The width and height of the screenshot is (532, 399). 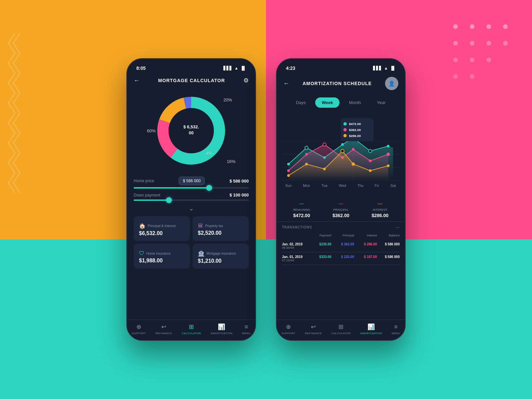 I want to click on nav-label-amort-2: AMORTIZATION, so click(x=371, y=333).